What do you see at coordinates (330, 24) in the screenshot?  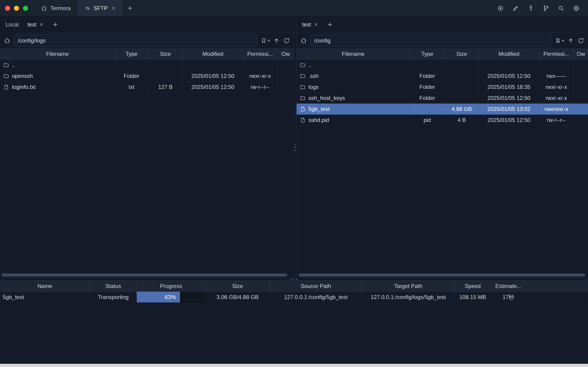 I see `right-new-tab-button: +` at bounding box center [330, 24].